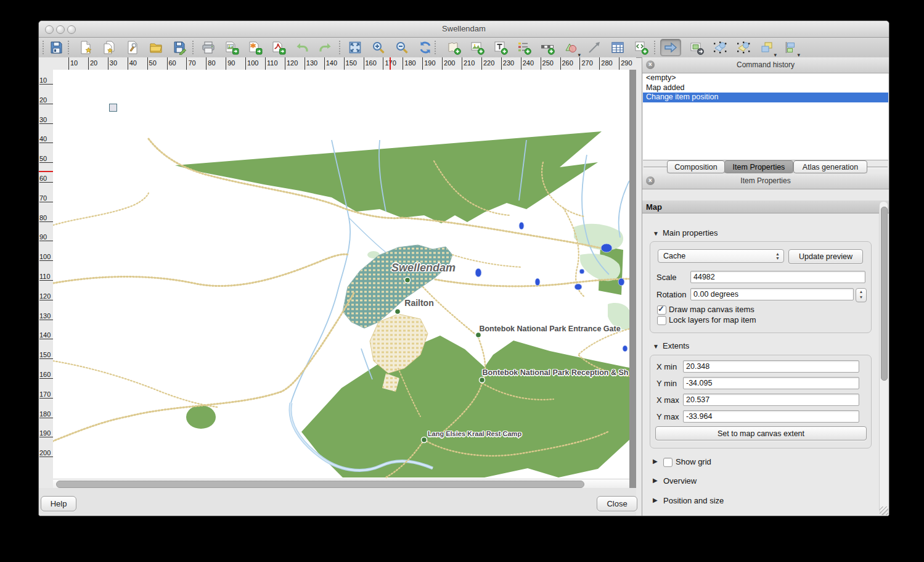 This screenshot has height=562, width=924. What do you see at coordinates (761, 433) in the screenshot?
I see `set-to-map-canvas-extent-button: Set to map canvas extent` at bounding box center [761, 433].